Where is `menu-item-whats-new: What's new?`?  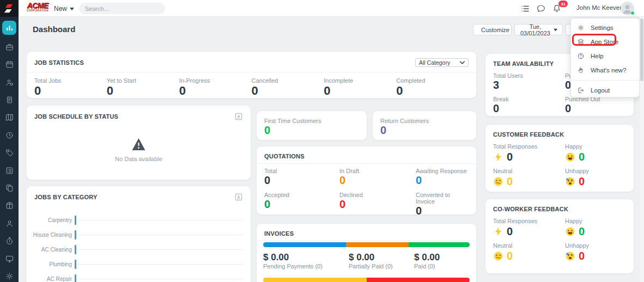 menu-item-whats-new: What's new? is located at coordinates (605, 70).